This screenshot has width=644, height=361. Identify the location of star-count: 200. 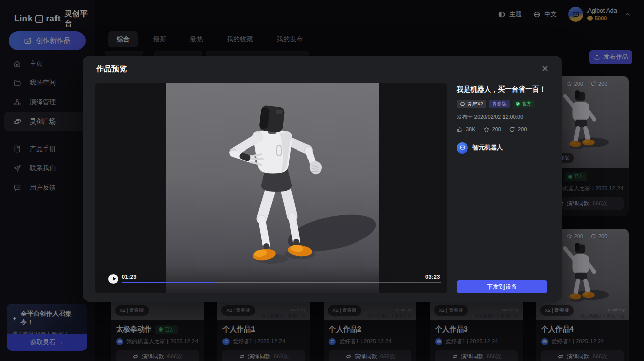
(492, 129).